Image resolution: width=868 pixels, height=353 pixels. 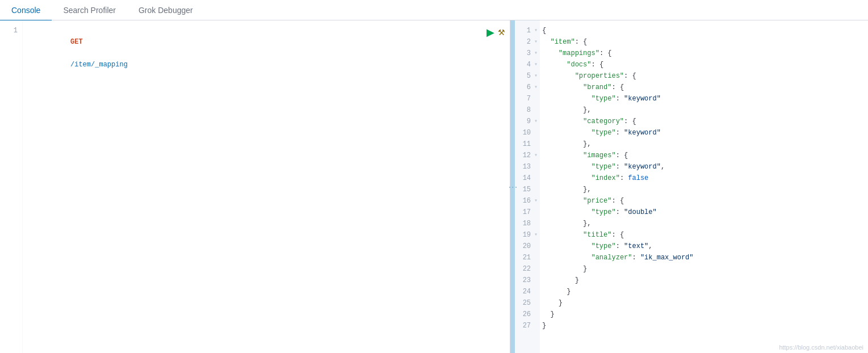 I want to click on response-line-3: "mappings": {, so click(x=705, y=53).